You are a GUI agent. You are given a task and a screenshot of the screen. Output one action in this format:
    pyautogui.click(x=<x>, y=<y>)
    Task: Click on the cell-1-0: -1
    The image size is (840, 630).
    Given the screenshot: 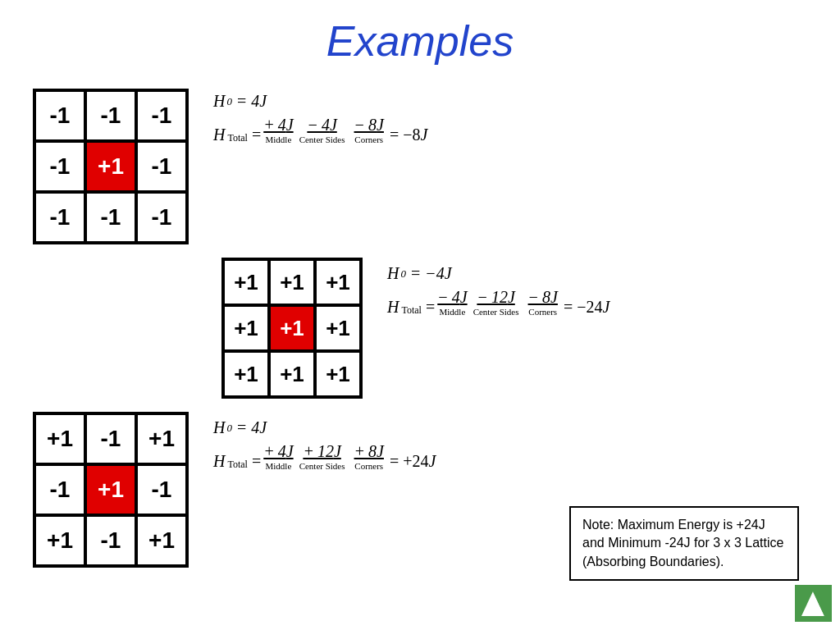 What is the action you would take?
    pyautogui.click(x=60, y=167)
    